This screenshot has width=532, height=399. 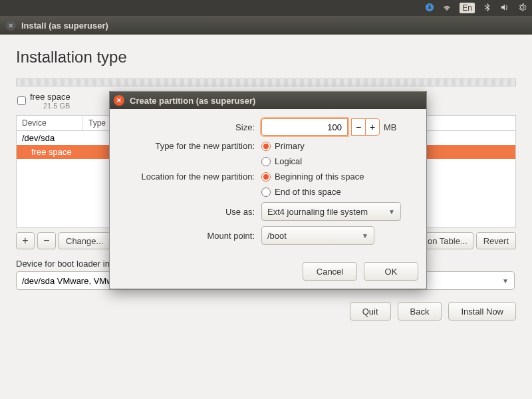 I want to click on location-begin-radio, so click(x=266, y=177).